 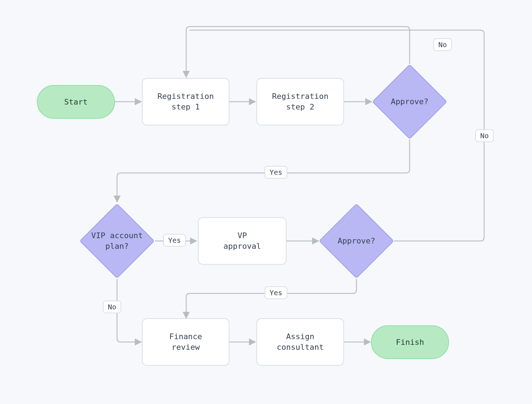 I want to click on node-label: Registration step 1, so click(x=186, y=101).